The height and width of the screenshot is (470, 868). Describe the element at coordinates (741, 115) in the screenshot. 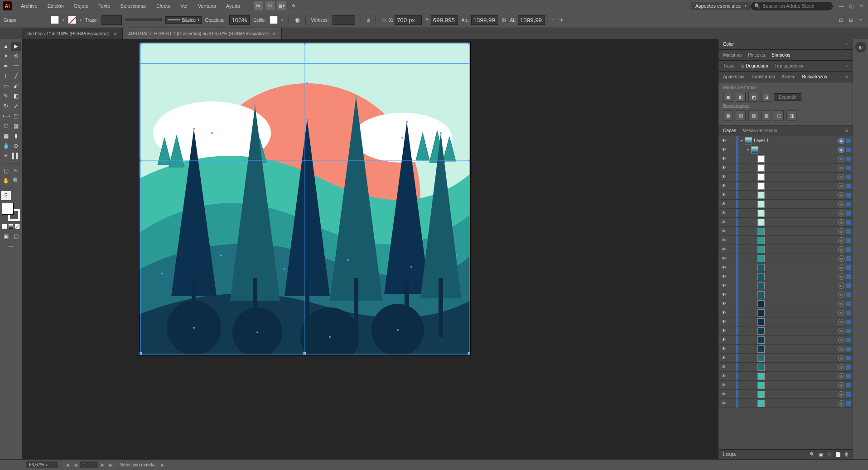

I see `pf-trim: ▧` at that location.